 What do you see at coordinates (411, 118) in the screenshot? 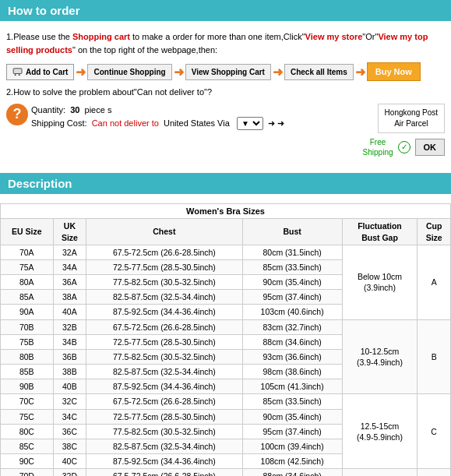
I see `hongkong-post-box: Hongkong Post Air Parcel` at bounding box center [411, 118].